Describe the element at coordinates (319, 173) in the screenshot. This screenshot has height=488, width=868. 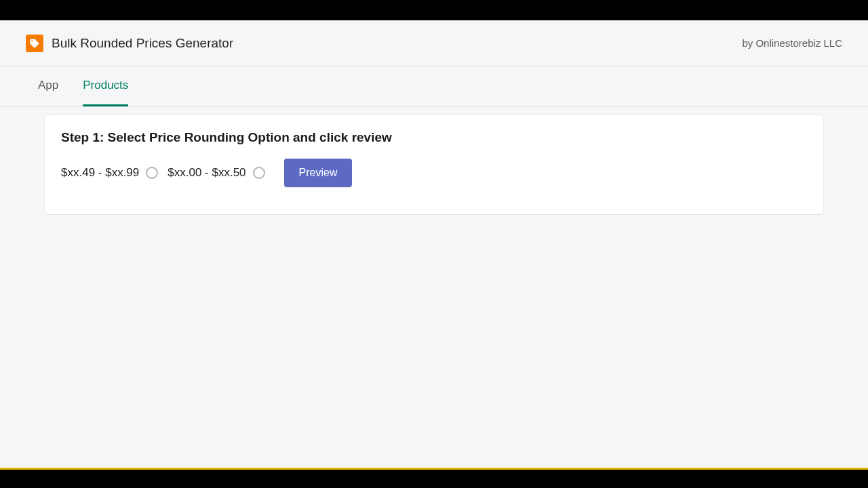
I see `preview-button: Preview` at that location.